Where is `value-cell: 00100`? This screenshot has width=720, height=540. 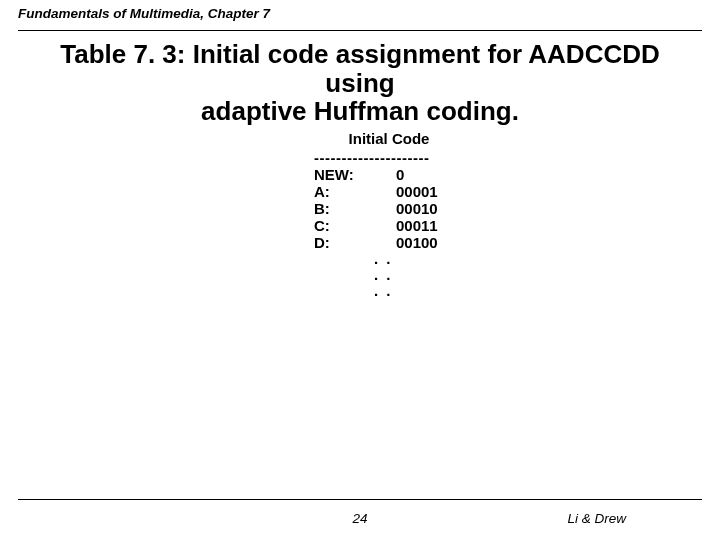 value-cell: 00100 is located at coordinates (417, 242).